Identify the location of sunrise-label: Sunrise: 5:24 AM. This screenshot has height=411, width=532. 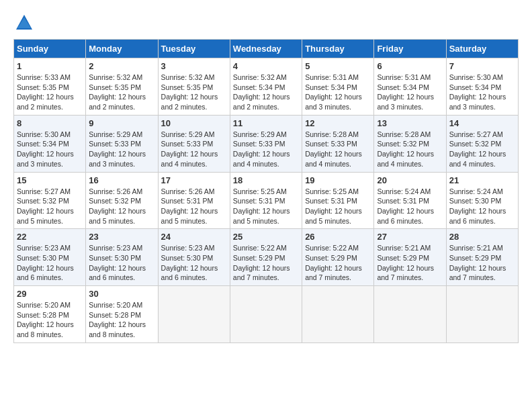
(404, 191).